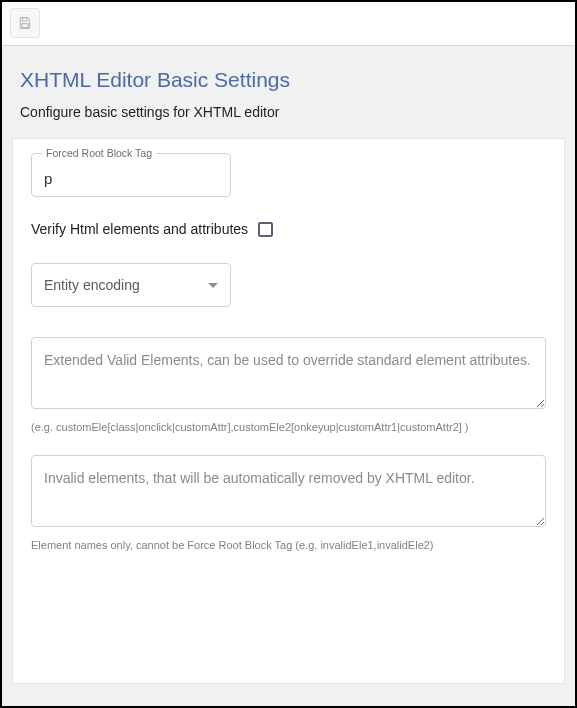  I want to click on extended-valid-hint: (e.g. customEle[class|onclick|customAttr…, so click(288, 427).